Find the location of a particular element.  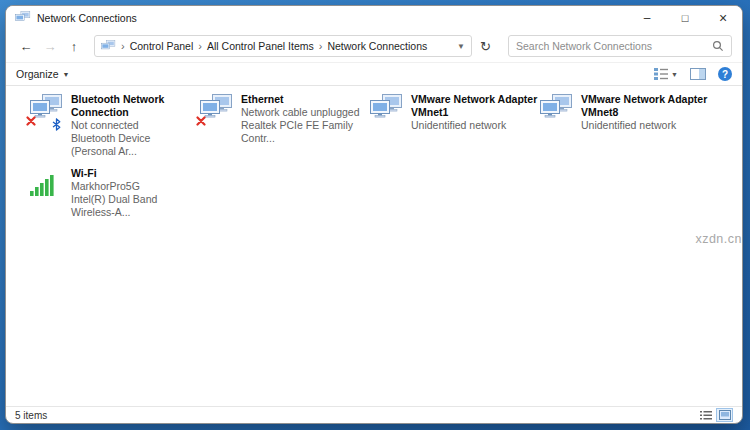

item-count-label: 5 items is located at coordinates (31, 416).